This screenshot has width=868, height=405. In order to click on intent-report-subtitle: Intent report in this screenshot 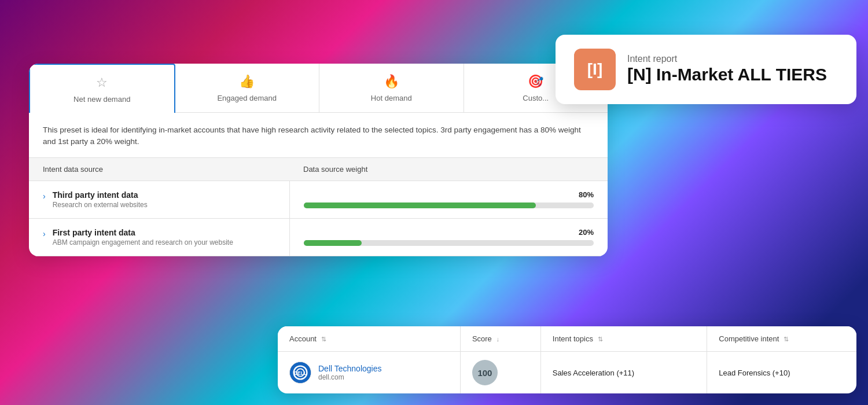, I will do `click(727, 59)`.